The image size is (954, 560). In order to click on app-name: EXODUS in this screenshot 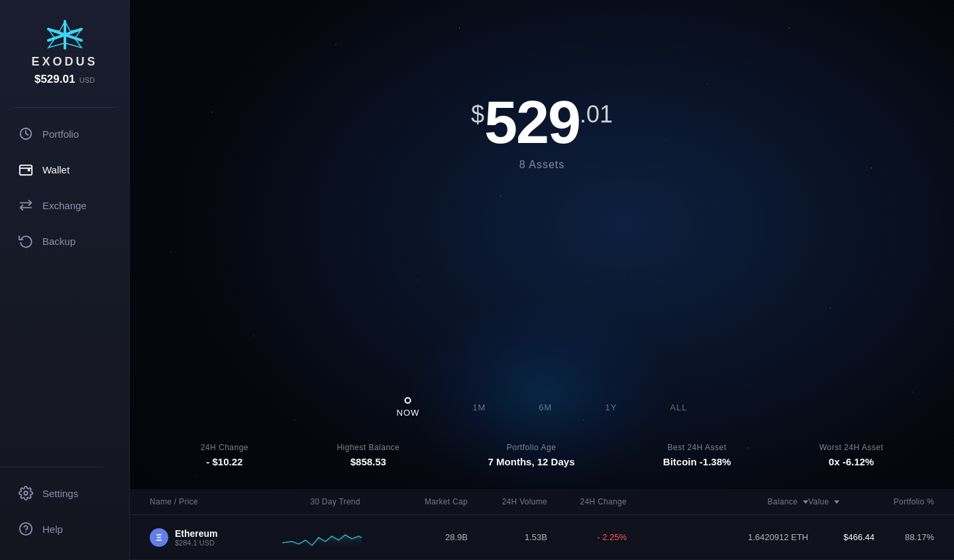, I will do `click(64, 62)`.